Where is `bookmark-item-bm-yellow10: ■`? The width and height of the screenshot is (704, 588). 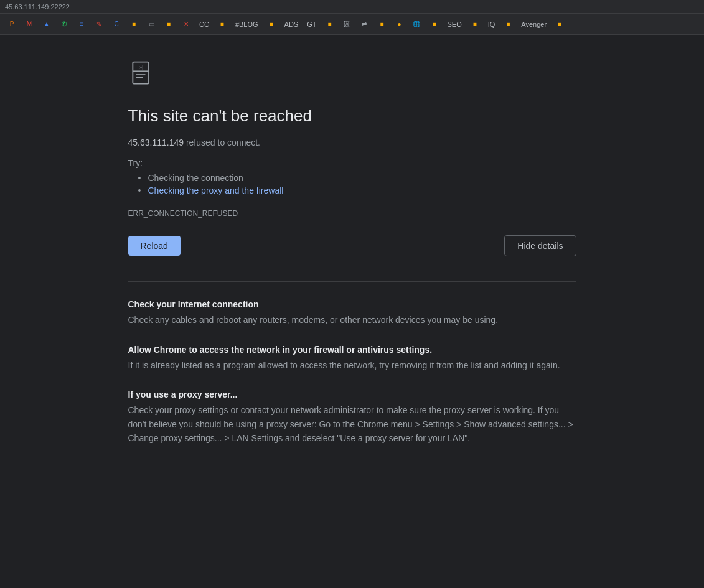
bookmark-item-bm-yellow10: ■ is located at coordinates (560, 24).